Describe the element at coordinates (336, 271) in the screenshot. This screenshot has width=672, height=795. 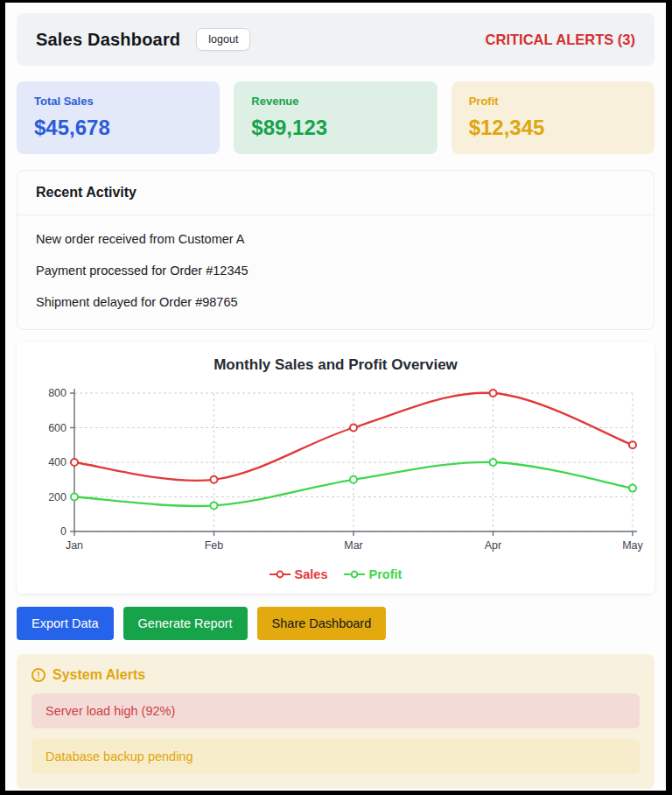
I see `list-item: Payment processed for Order #12345` at that location.